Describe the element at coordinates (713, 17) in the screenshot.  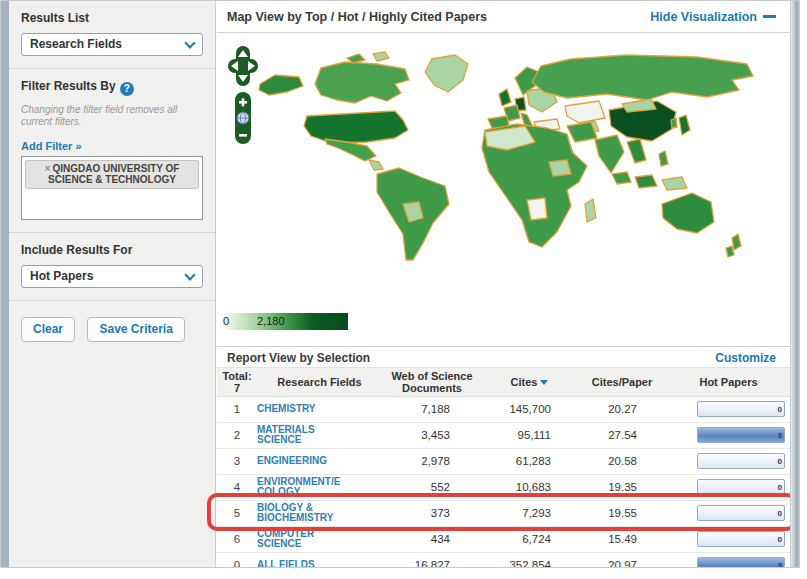
I see `hide-visualization-link: Hide Visualization` at that location.